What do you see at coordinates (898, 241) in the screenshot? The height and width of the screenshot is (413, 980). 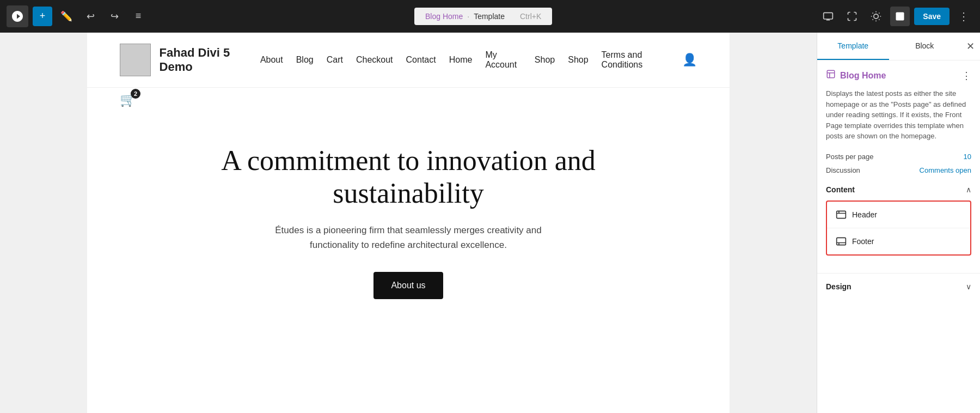 I see `content-item-footer: Footer` at bounding box center [898, 241].